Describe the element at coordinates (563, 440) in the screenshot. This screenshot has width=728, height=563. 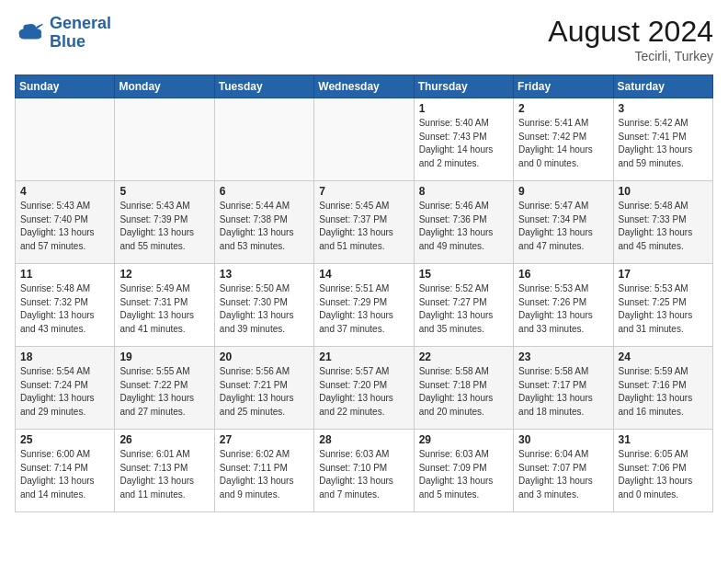
I see `day-number: 30` at that location.